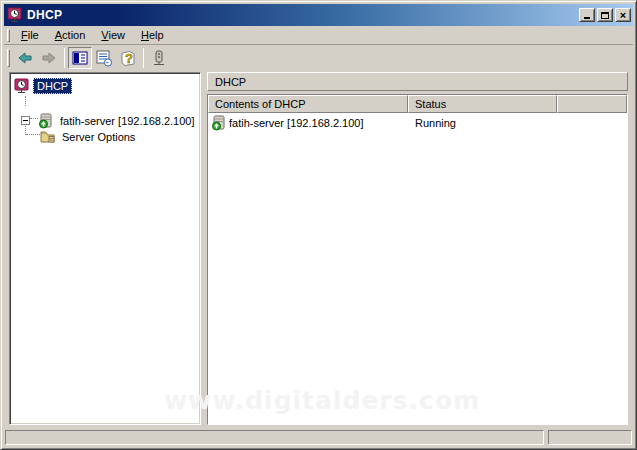  I want to click on tree-node-dhcp-root: DHCP, so click(43, 86).